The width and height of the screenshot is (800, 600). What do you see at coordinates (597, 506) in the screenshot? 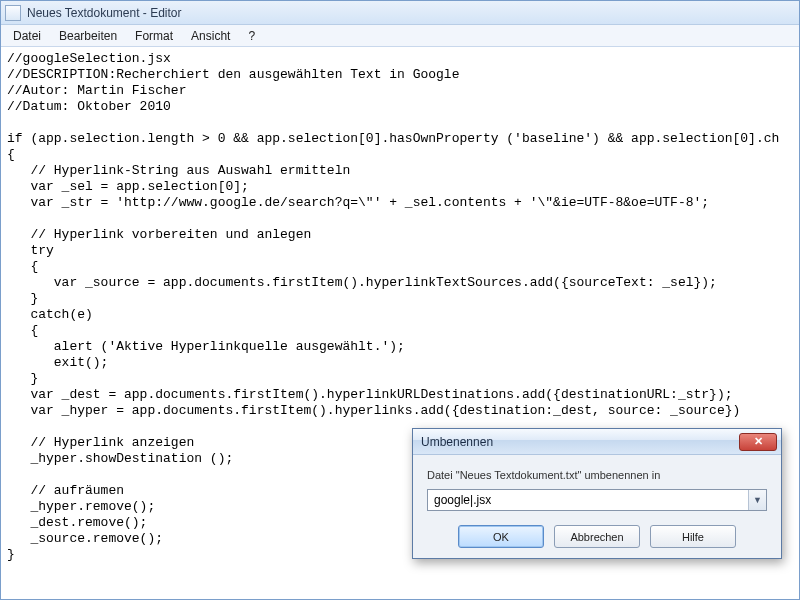
I see `dialog-body: Datei "Neues Textdokument.txt" umbenenne…` at bounding box center [597, 506].